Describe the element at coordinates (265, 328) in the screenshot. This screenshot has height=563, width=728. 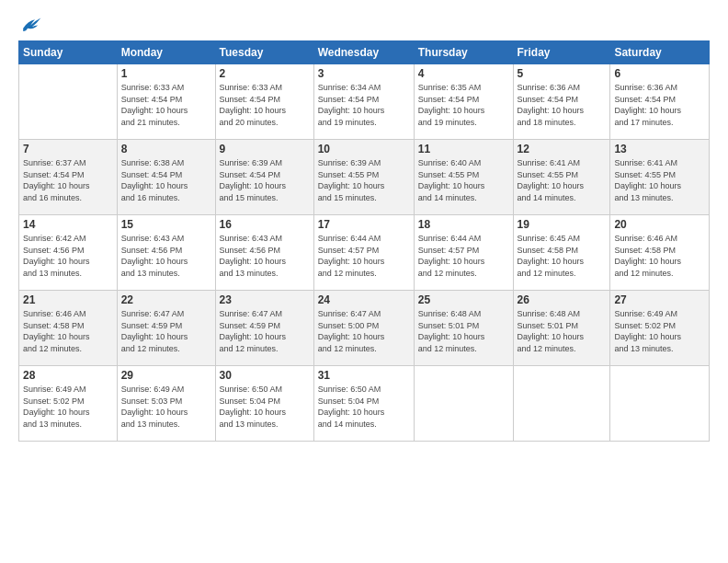
I see `calendar-cell: 23Sunrise: 6:47 AM Sunset: 4:59 PM Dayli…` at that location.